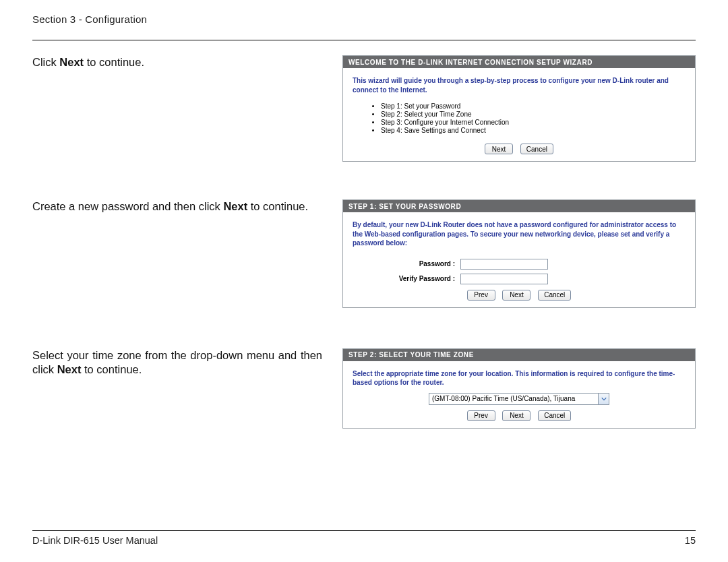 The width and height of the screenshot is (728, 562). I want to click on password-label: Password :, so click(406, 264).